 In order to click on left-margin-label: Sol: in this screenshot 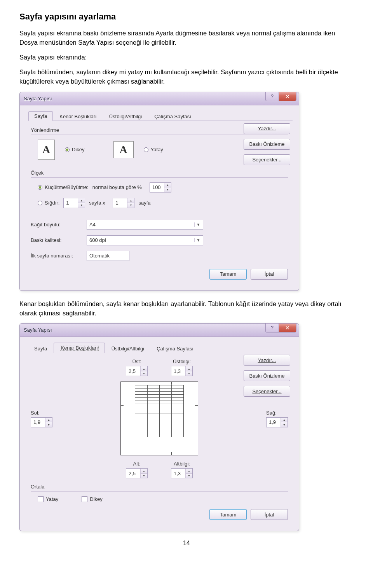, I will do `click(35, 413)`.